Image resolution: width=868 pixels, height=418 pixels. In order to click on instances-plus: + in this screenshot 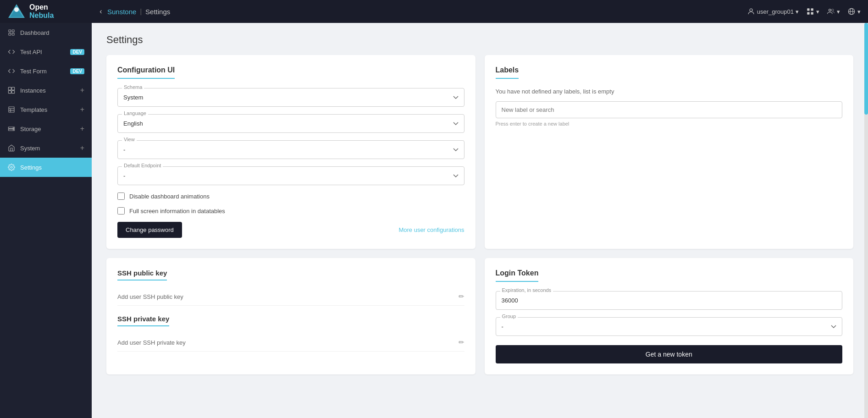, I will do `click(83, 90)`.